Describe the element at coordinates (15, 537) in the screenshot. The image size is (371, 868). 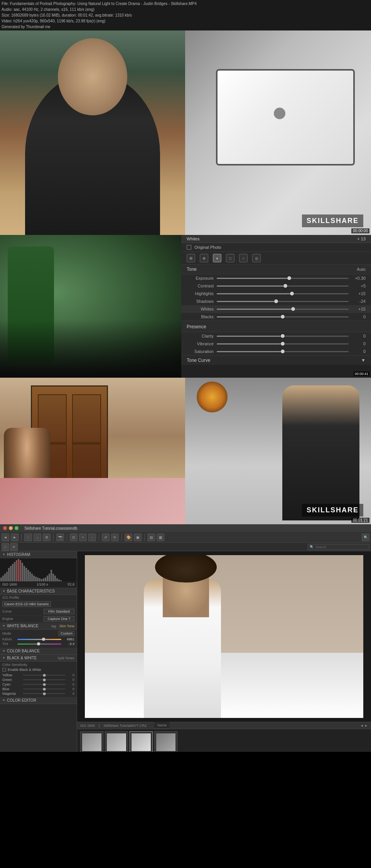
I see `co-tool-forward: ►` at that location.